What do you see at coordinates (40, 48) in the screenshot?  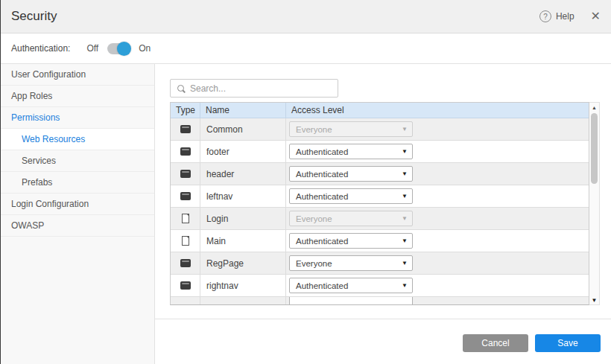 I see `authentication-label: Authentication:` at bounding box center [40, 48].